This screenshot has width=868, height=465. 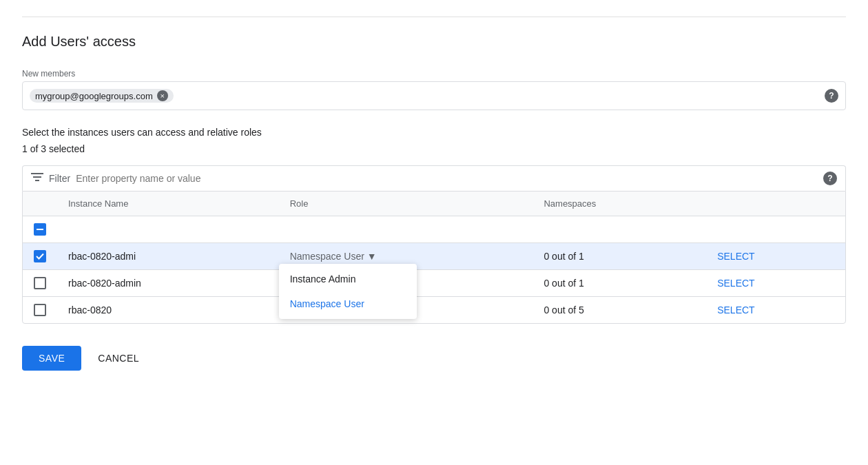 I want to click on new-members-label: New members, so click(x=434, y=74).